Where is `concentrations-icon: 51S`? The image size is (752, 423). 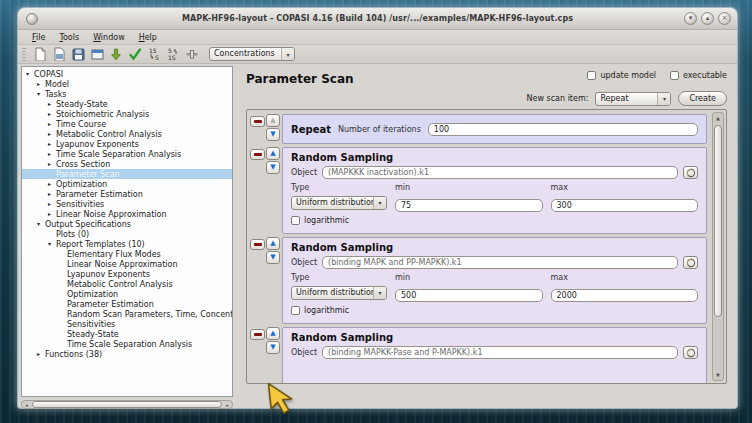
concentrations-icon: 51S is located at coordinates (173, 54).